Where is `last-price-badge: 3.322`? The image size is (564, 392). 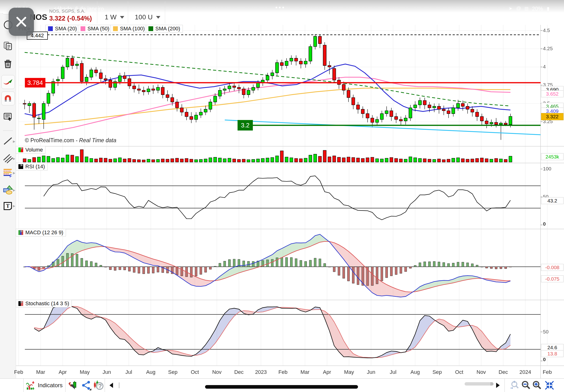
last-price-badge: 3.322 is located at coordinates (552, 117).